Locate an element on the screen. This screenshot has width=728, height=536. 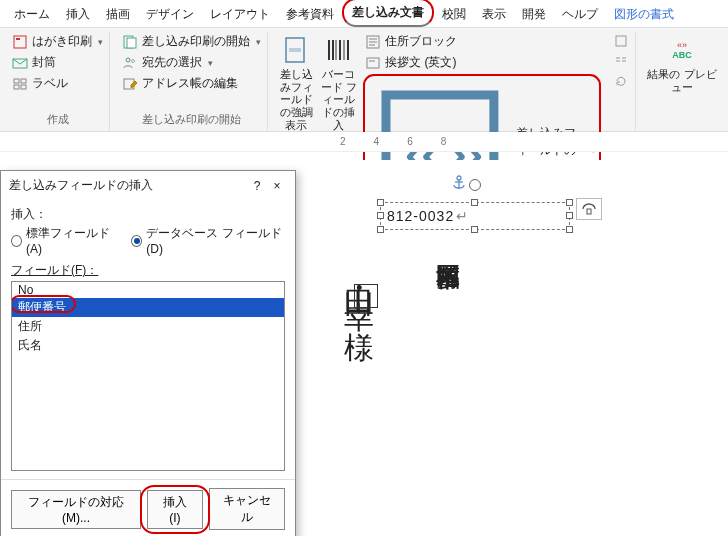
address-block-icon is located at coordinates (373, 42).